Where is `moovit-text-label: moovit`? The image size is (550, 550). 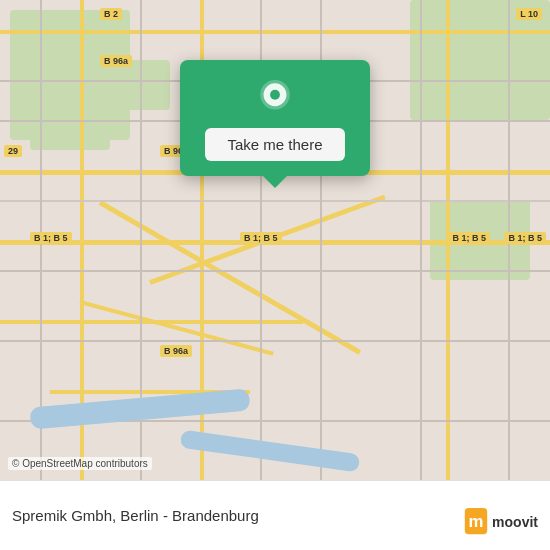
moovit-text-label: moovit is located at coordinates (515, 522).